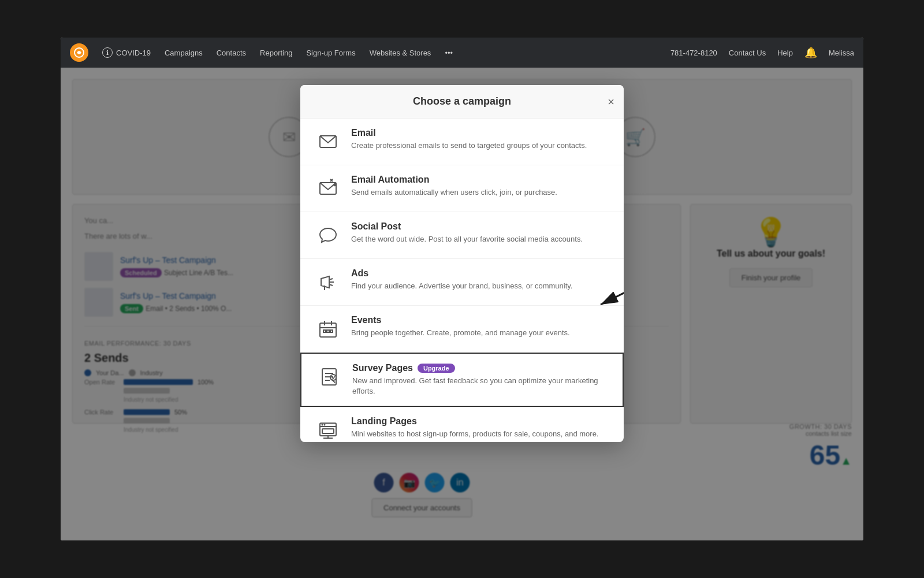 This screenshot has width=924, height=578. I want to click on option-survey-pages: Survey Pages Upgrade New and improved. G…, so click(462, 380).